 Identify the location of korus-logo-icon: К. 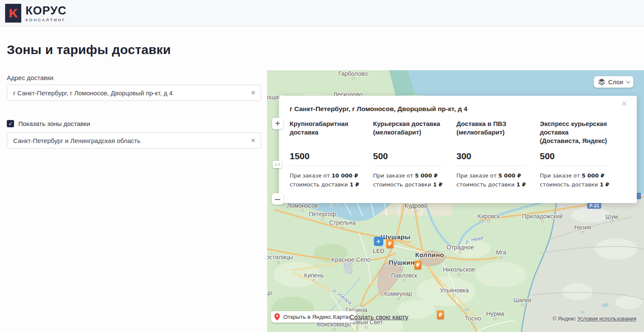
(13, 13).